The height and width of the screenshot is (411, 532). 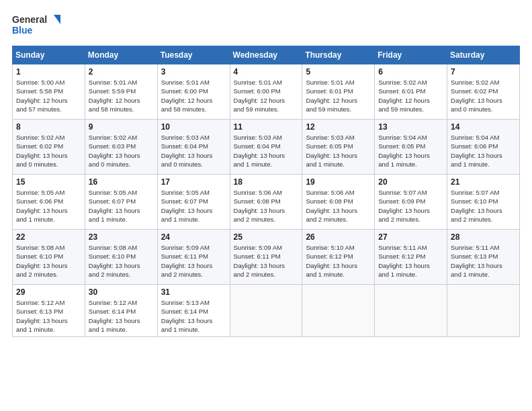 What do you see at coordinates (266, 55) in the screenshot?
I see `weekday-header-row: SundayMondayTuesdayWednesdayThursdayFrid…` at bounding box center [266, 55].